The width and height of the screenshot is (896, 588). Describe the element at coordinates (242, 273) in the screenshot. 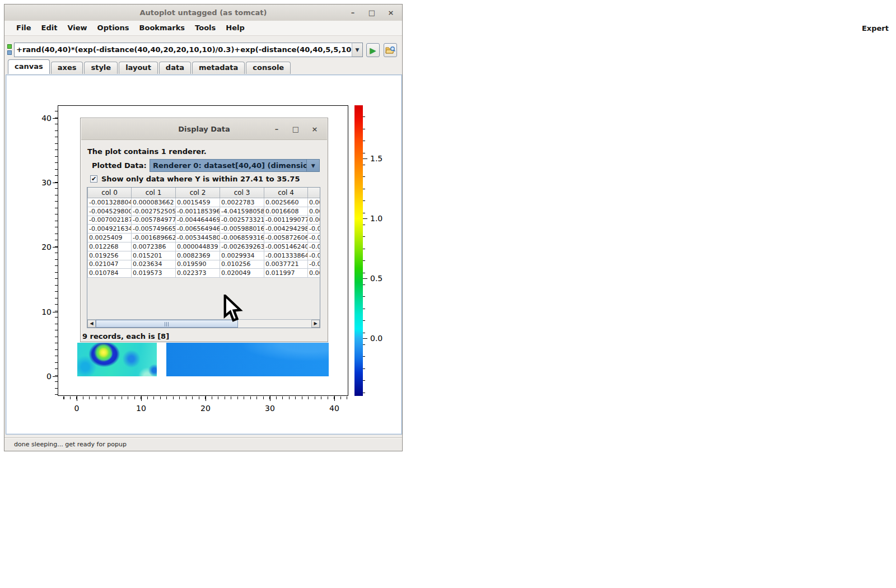

I see `table-cell: 0.020049` at that location.